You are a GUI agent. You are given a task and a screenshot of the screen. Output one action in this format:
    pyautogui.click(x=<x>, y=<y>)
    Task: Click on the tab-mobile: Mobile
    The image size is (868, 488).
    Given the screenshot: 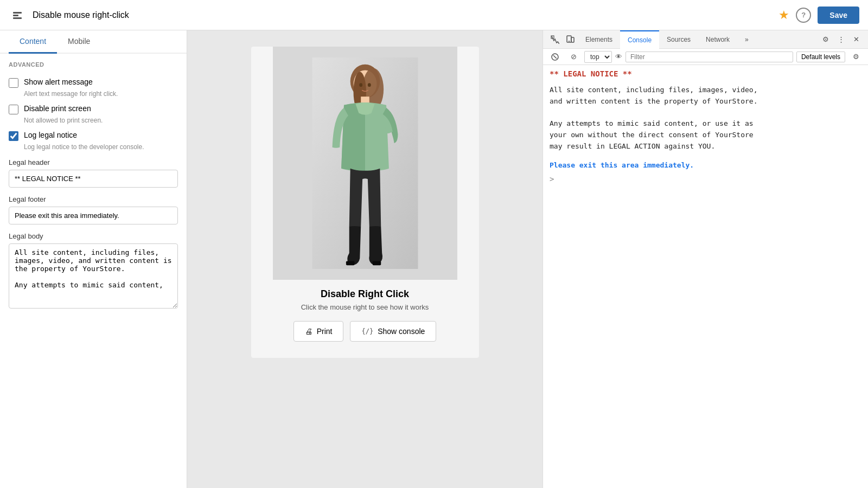 What is the action you would take?
    pyautogui.click(x=79, y=42)
    